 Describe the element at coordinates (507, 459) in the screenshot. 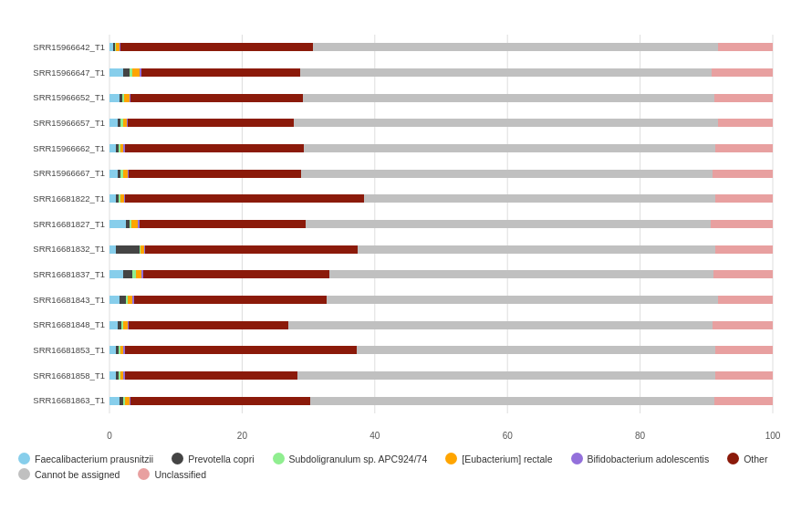

I see `legend-label: [Eubacterium] rectale` at that location.